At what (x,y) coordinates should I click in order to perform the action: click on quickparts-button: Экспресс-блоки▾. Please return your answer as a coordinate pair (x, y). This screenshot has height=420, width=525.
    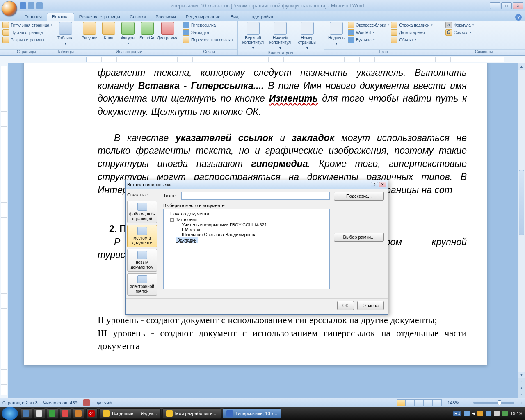
    Looking at the image, I should click on (368, 25).